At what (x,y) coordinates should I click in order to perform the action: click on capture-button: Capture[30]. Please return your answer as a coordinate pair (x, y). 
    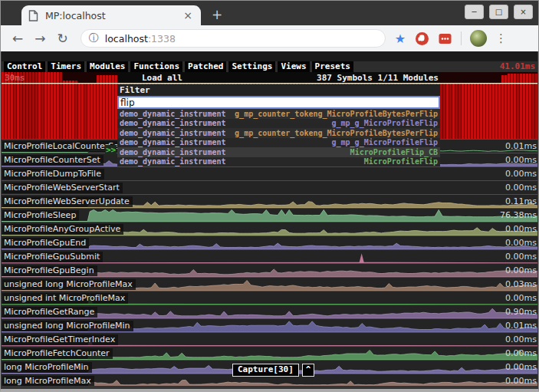
    Looking at the image, I should click on (265, 370).